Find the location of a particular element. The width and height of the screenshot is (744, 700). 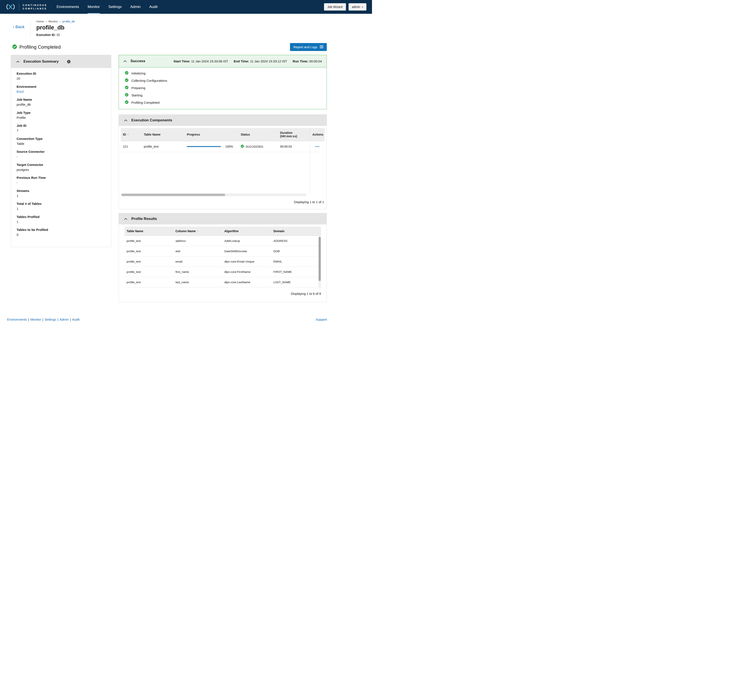

header-divider is located at coordinates (31, 28).